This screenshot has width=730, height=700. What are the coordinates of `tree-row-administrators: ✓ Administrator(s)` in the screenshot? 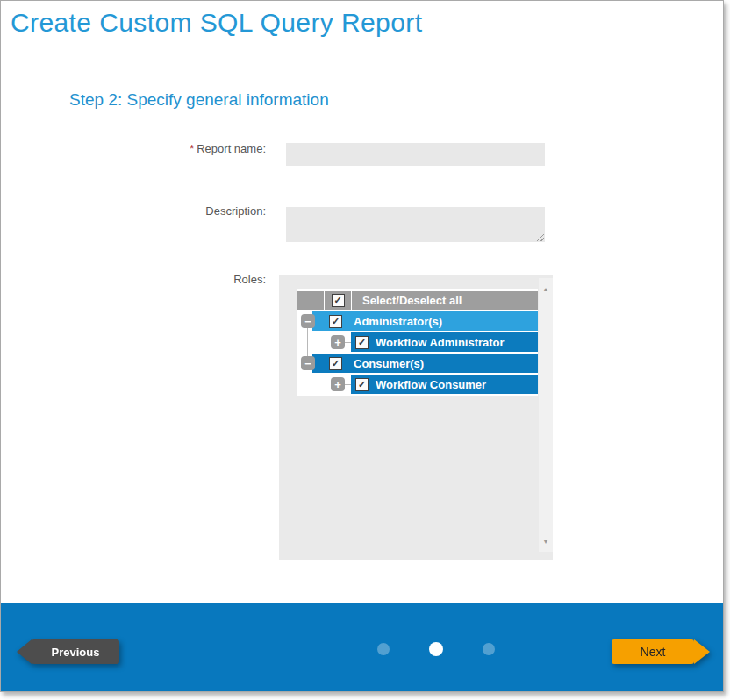 It's located at (425, 321).